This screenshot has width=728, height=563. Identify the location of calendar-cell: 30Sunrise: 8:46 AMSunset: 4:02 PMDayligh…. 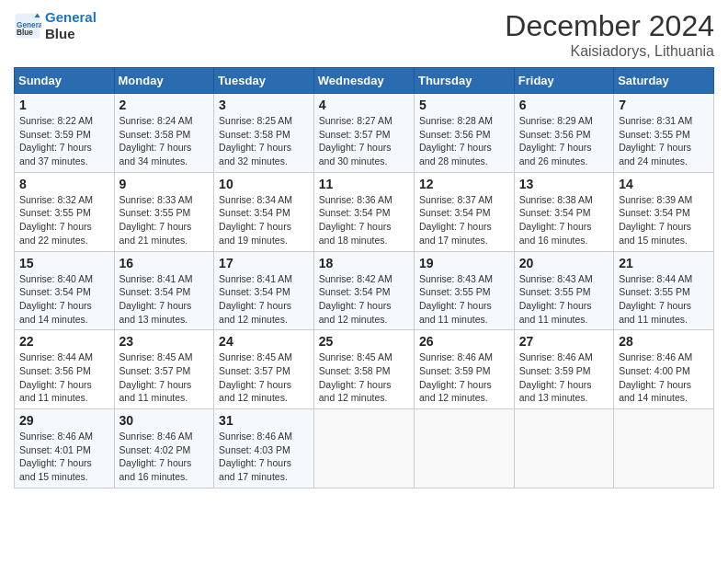
(164, 449).